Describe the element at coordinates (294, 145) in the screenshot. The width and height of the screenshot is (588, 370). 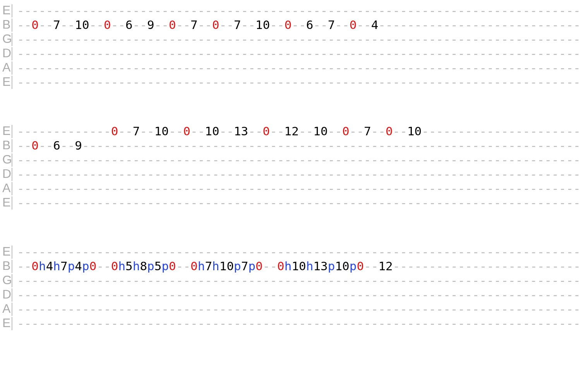
I see `string-row: B--0--6--9------------------------------…` at that location.